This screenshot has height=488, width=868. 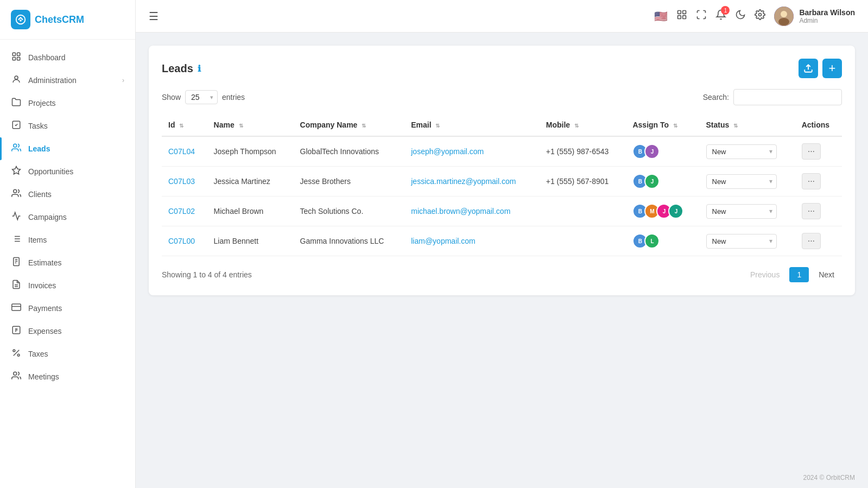 What do you see at coordinates (67, 194) in the screenshot?
I see `sidebar-item-clients: Clients` at bounding box center [67, 194].